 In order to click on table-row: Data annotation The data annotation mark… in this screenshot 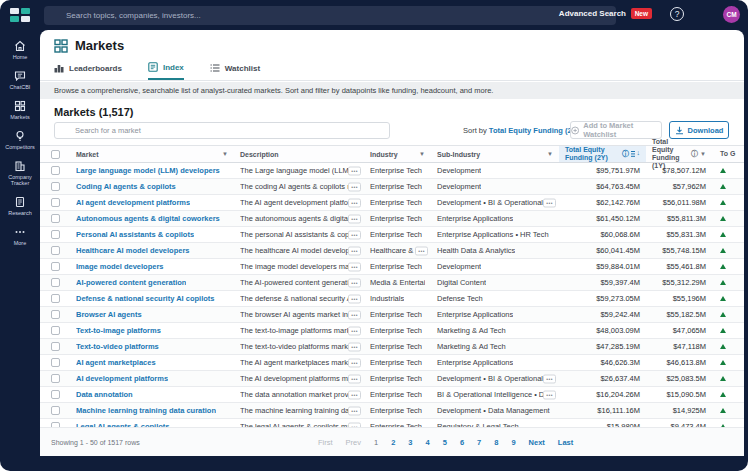, I will do `click(392, 395)`.